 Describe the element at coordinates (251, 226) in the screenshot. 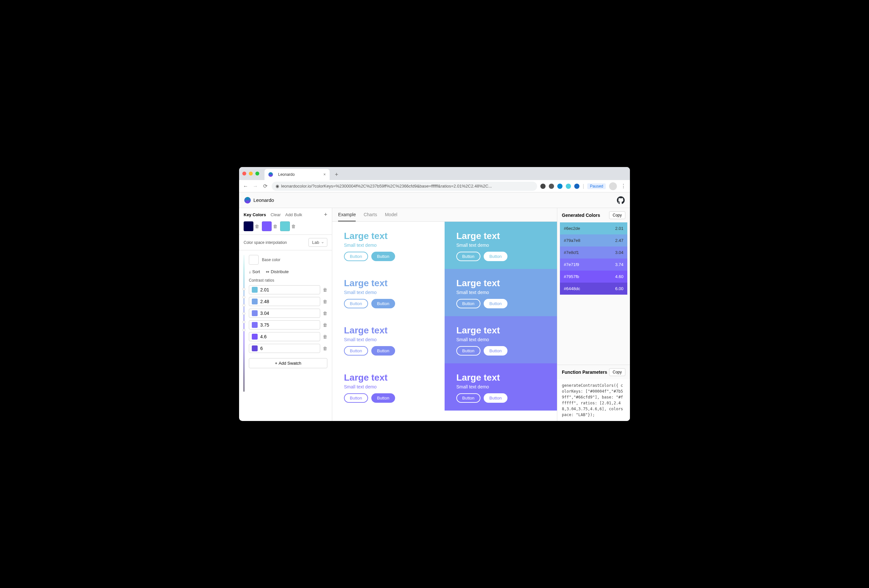

I see `key-color: 🗑` at that location.